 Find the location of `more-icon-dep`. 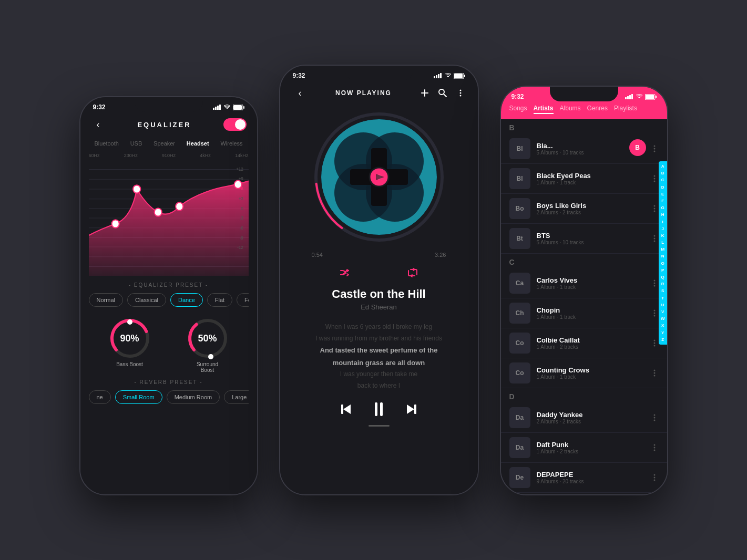

more-icon-dep is located at coordinates (654, 478).